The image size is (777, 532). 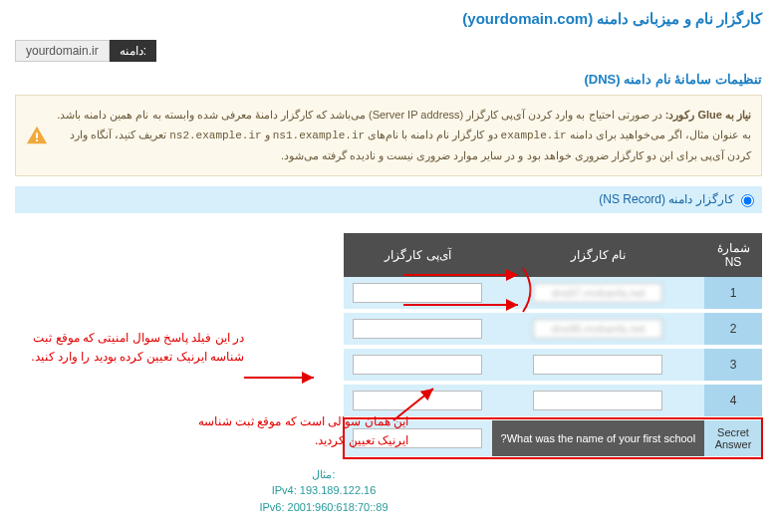 What do you see at coordinates (299, 431) in the screenshot?
I see `annotation-question: این همان سوالی است که موقع ثبت شناسه ایر…` at bounding box center [299, 431].